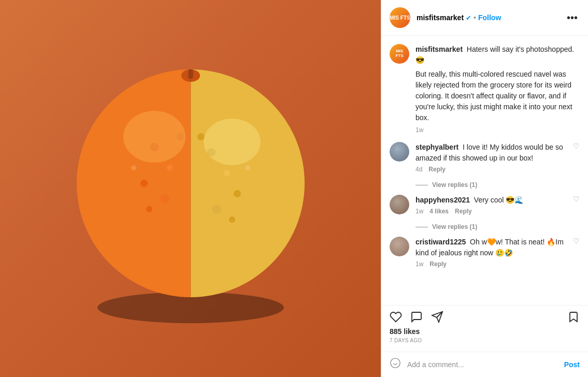 Image resolution: width=588 pixels, height=377 pixels. Describe the element at coordinates (439, 49) in the screenshot. I see `caption-username: misfitsmarket` at that location.